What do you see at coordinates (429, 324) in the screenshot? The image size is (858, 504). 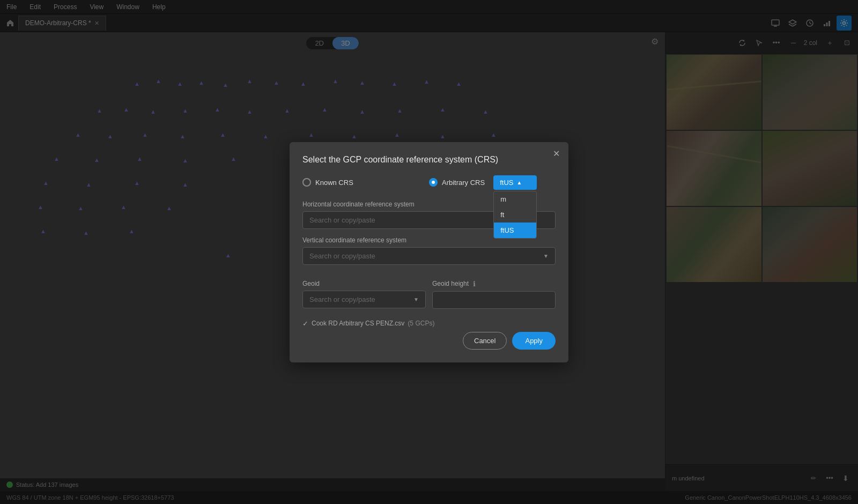 I see `file-info-row: ✓ Cook RD Arbitrary CS PENZ.csv (5 GCPs)` at bounding box center [429, 324].